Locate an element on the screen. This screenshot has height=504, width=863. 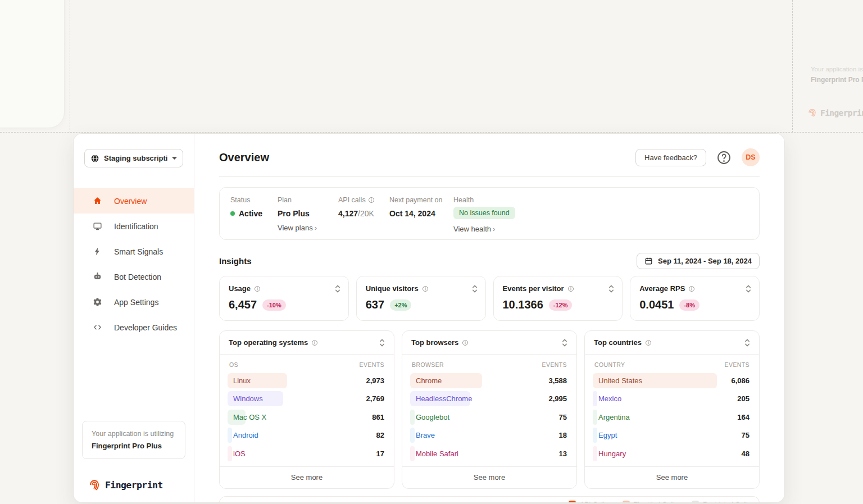
fingerprint-logo: Fingerprint is located at coordinates (141, 485).